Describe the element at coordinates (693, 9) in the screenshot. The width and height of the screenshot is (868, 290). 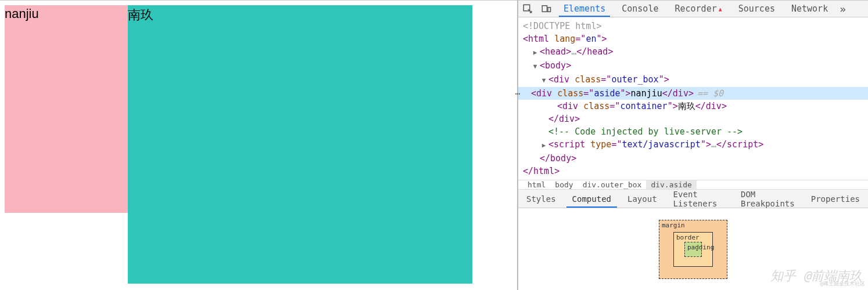
I see `devtools-toolbar: Elements Console Recorder▲ Sources Netwo…` at that location.